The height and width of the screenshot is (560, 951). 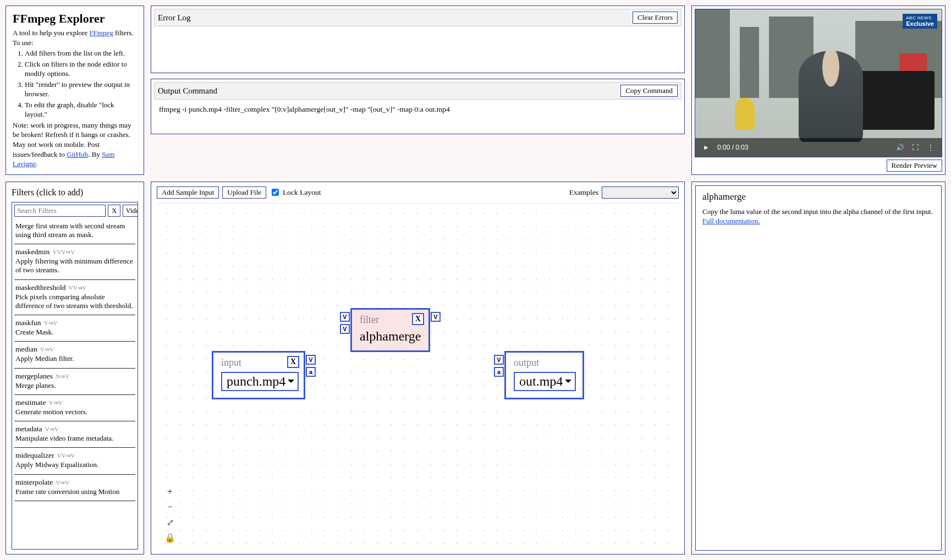 I want to click on filter-item-name: metadata, so click(x=29, y=429).